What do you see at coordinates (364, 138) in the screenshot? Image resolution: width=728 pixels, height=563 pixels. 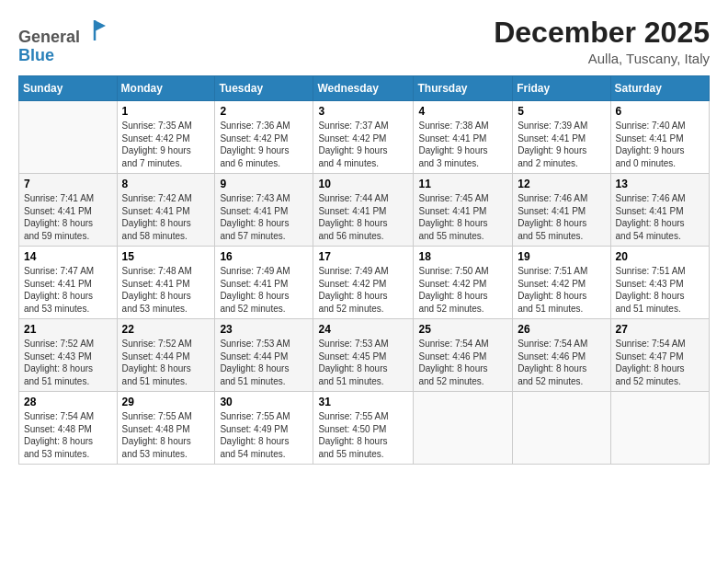 I see `week-row-1: 1Sunrise: 7:35 AM Sunset: 4:42 PM Daylig…` at bounding box center [364, 138].